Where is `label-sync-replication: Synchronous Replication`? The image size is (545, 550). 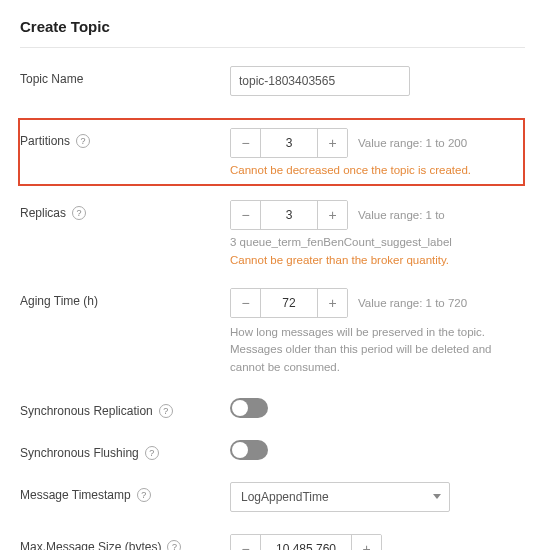
label-sync-replication: Synchronous Replication is located at coordinates (86, 411).